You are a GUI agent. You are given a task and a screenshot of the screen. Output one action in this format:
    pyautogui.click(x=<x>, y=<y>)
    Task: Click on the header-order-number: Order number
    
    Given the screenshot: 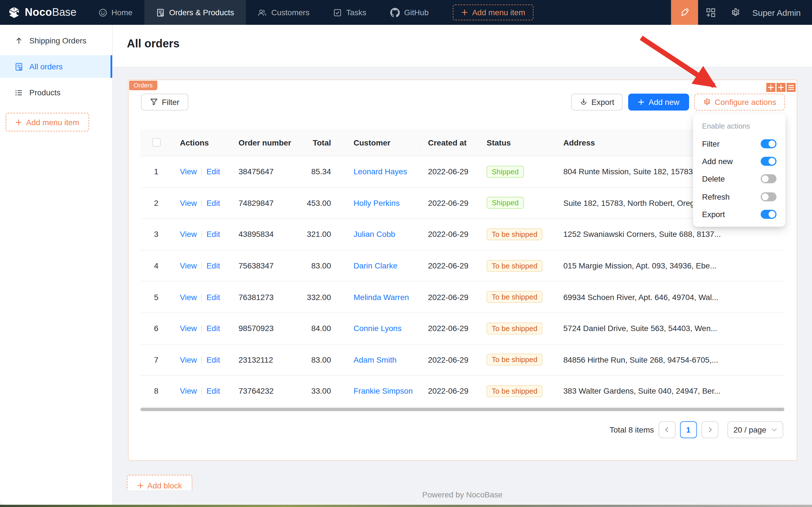 What is the action you would take?
    pyautogui.click(x=267, y=142)
    